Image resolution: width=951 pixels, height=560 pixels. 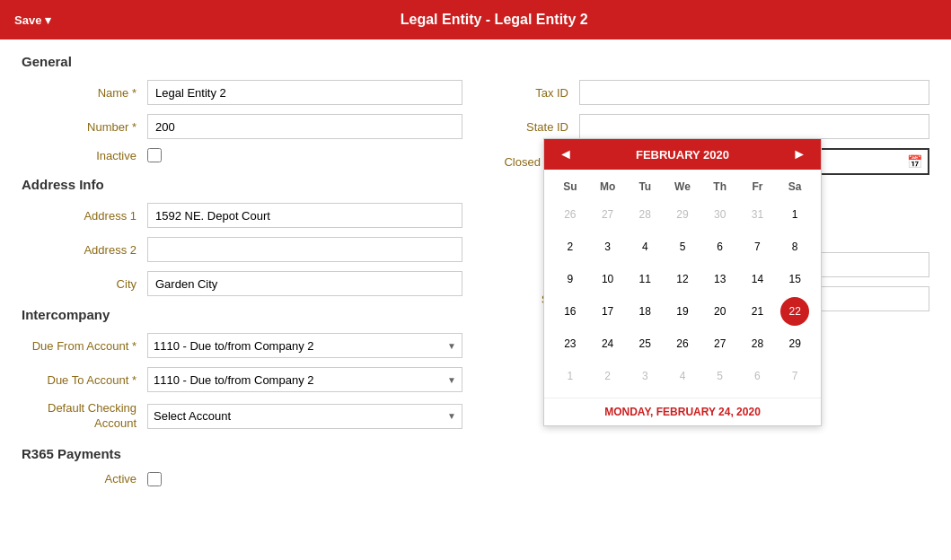 What do you see at coordinates (452, 346) in the screenshot?
I see `due-from-arrow-icon: ▼` at bounding box center [452, 346].